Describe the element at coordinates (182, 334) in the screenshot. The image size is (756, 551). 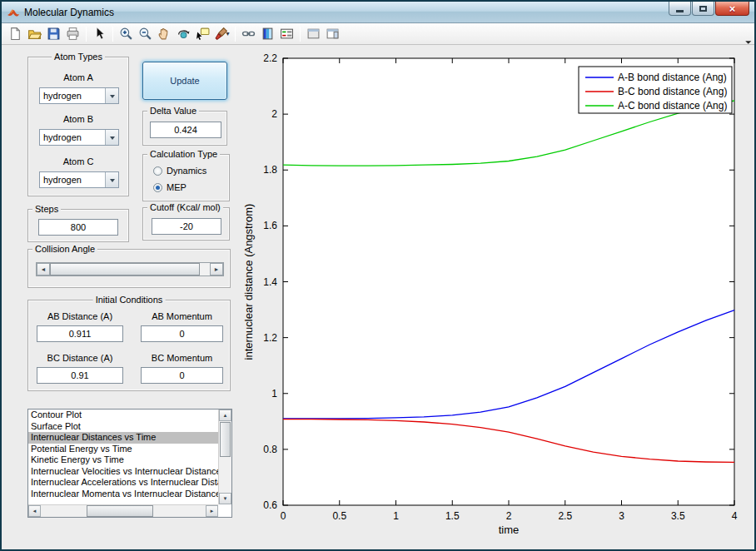
I see `ab-momentum-input` at that location.